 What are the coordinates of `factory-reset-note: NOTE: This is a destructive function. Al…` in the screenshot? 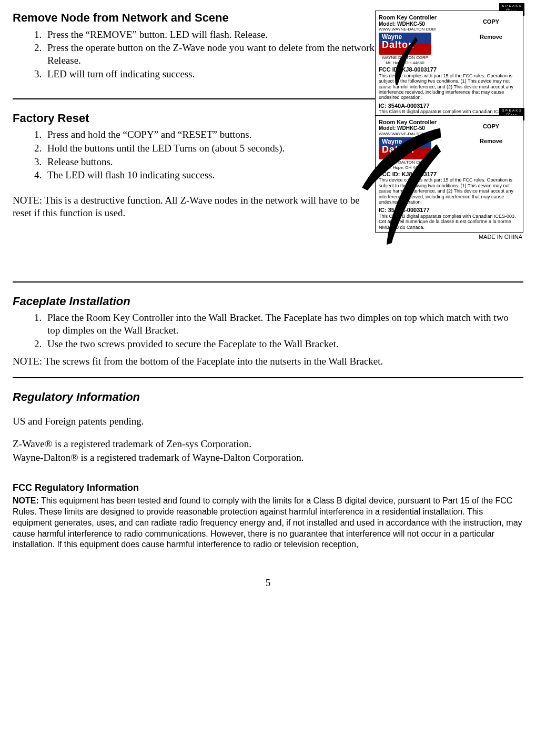 It's located at (189, 207).